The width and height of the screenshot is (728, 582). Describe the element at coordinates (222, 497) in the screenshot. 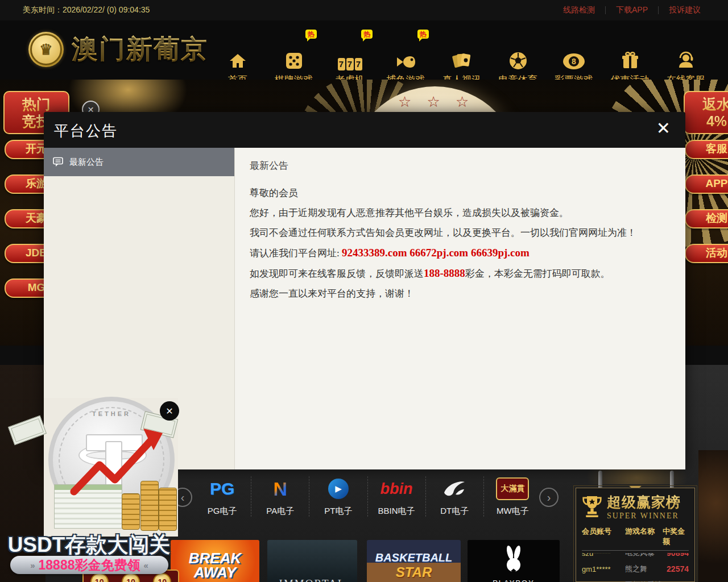

I see `provider-pg: PG PG电子` at that location.